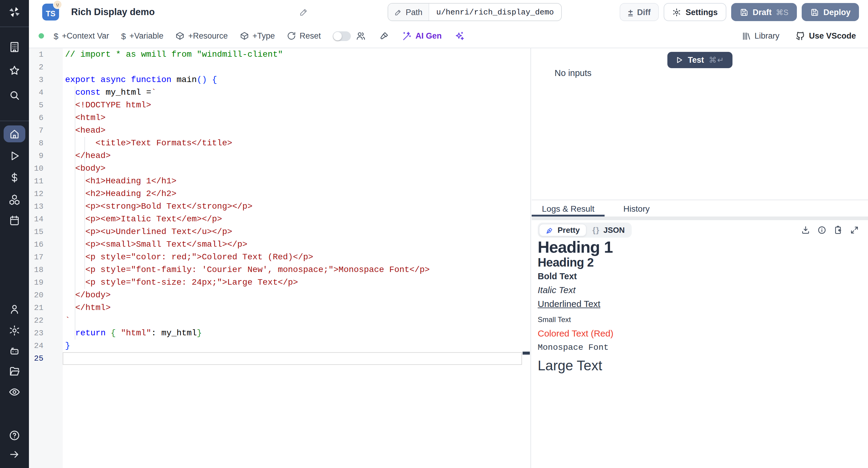 This screenshot has width=868, height=468. What do you see at coordinates (46, 295) in the screenshot?
I see `line-number: 20` at bounding box center [46, 295].